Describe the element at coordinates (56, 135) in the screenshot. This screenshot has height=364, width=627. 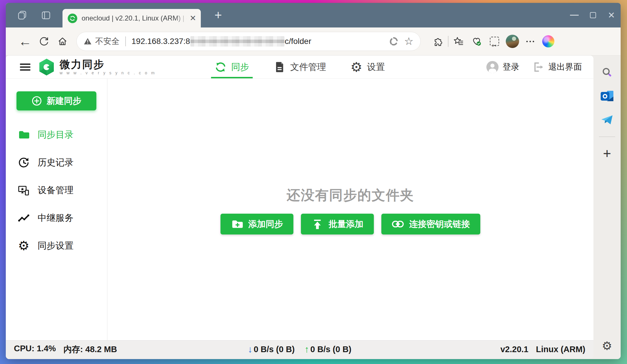
I see `sidebar-item-sync-folders: 同步目录` at that location.